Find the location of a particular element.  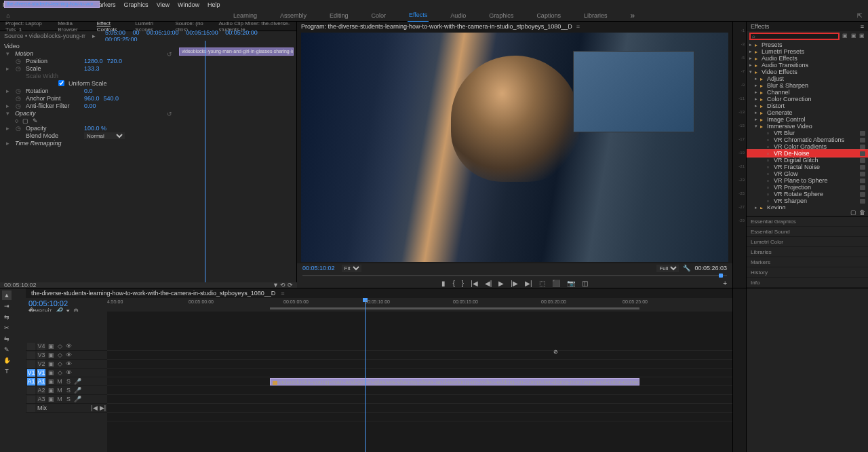

step-forward-icon: |▶ is located at coordinates (514, 284).